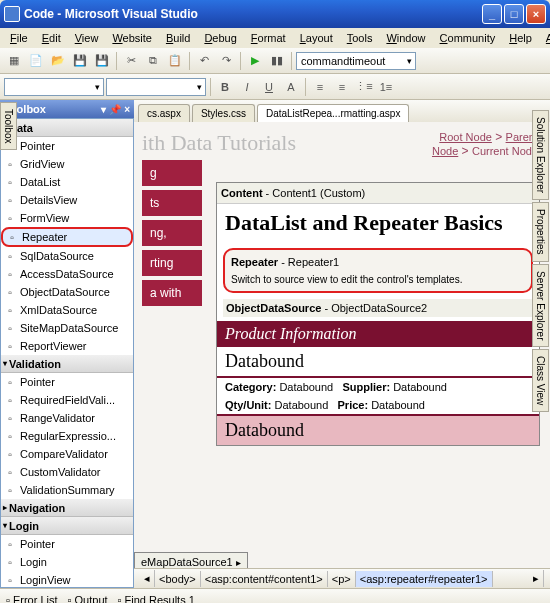  I want to click on doc-tab: cs.aspx, so click(164, 113).